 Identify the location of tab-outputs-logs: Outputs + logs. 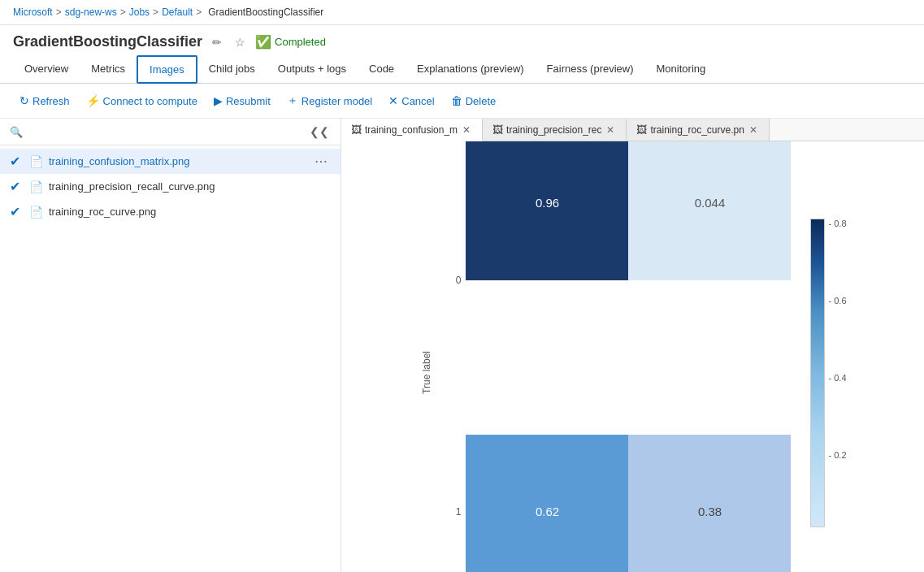
(312, 70).